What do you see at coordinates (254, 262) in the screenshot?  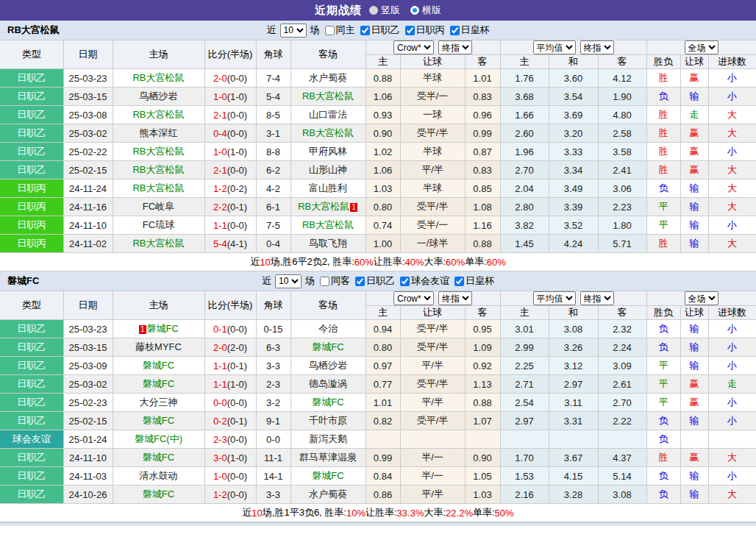 I see `summary-text: 近` at bounding box center [254, 262].